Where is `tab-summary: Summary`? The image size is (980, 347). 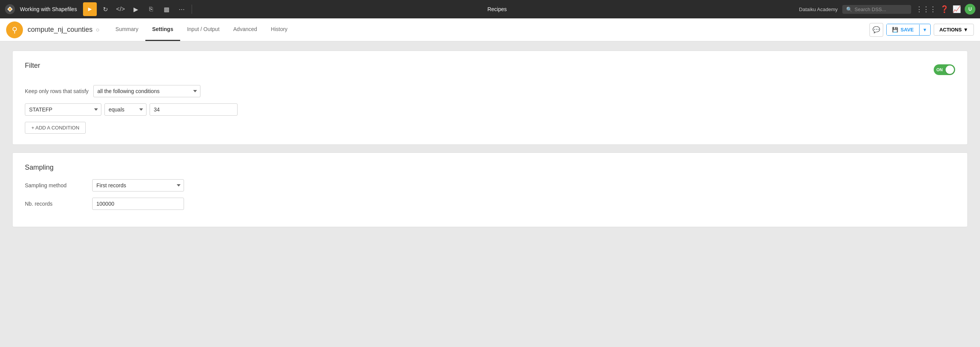 tab-summary: Summary is located at coordinates (127, 30).